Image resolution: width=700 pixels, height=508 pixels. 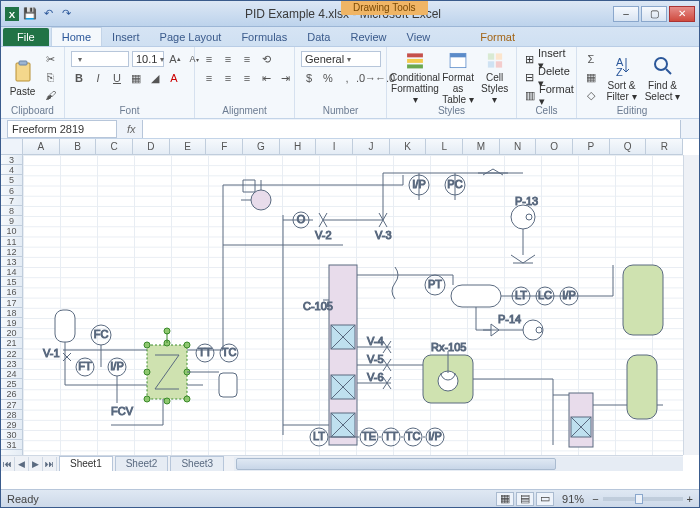 I want to click on align-top-icon: ≡, so click(x=209, y=59).